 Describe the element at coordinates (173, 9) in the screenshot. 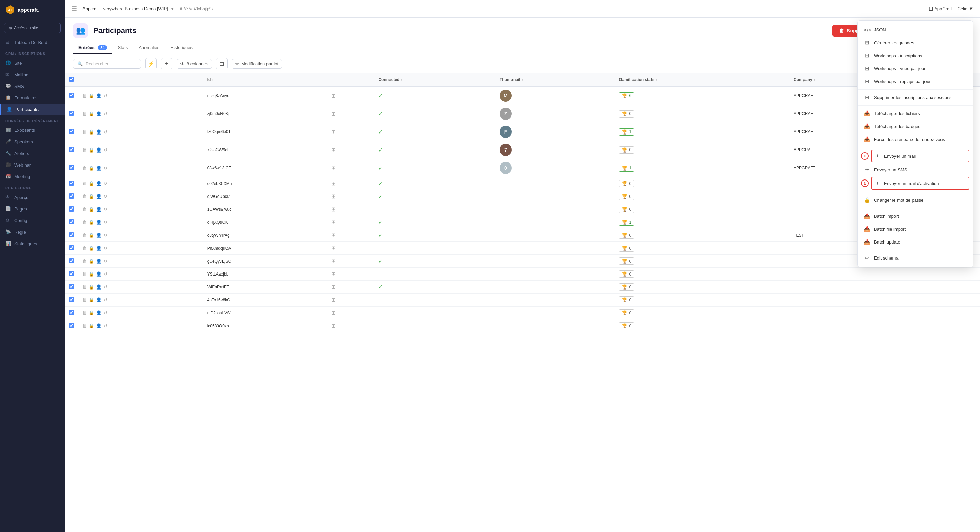

I see `project-dropdown-icon: ▼` at that location.